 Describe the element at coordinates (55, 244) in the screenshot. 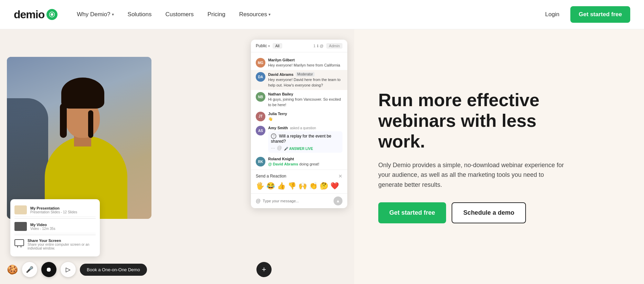

I see `share-screen-item: Share Your Screen Share your entire comp…` at that location.